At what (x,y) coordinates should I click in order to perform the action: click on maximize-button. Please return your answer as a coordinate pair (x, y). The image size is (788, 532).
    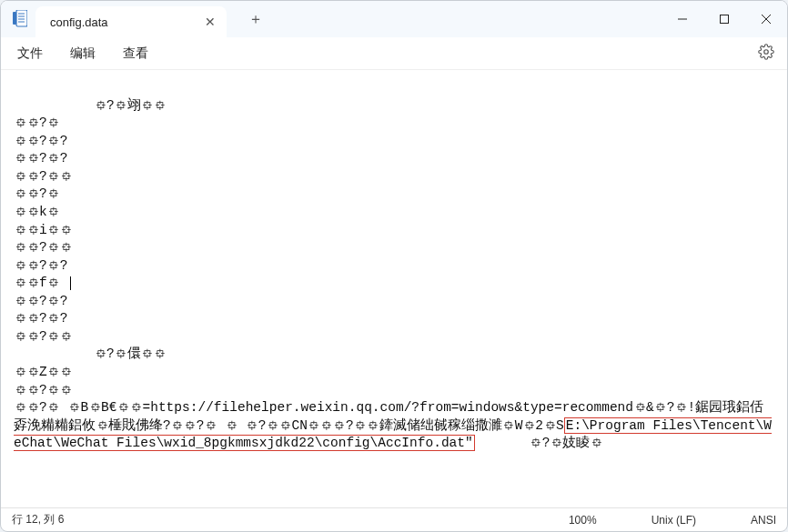
    Looking at the image, I should click on (724, 19).